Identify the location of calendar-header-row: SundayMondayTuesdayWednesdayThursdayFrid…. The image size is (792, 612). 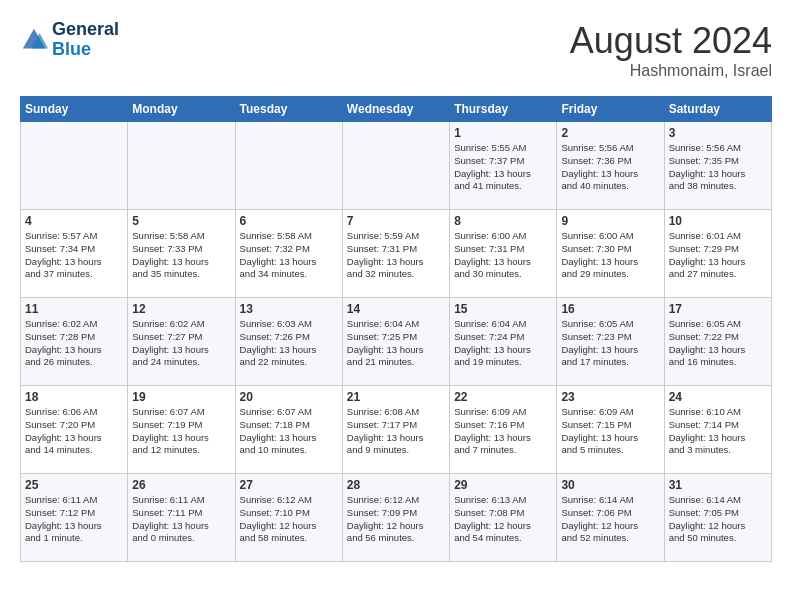
(396, 110).